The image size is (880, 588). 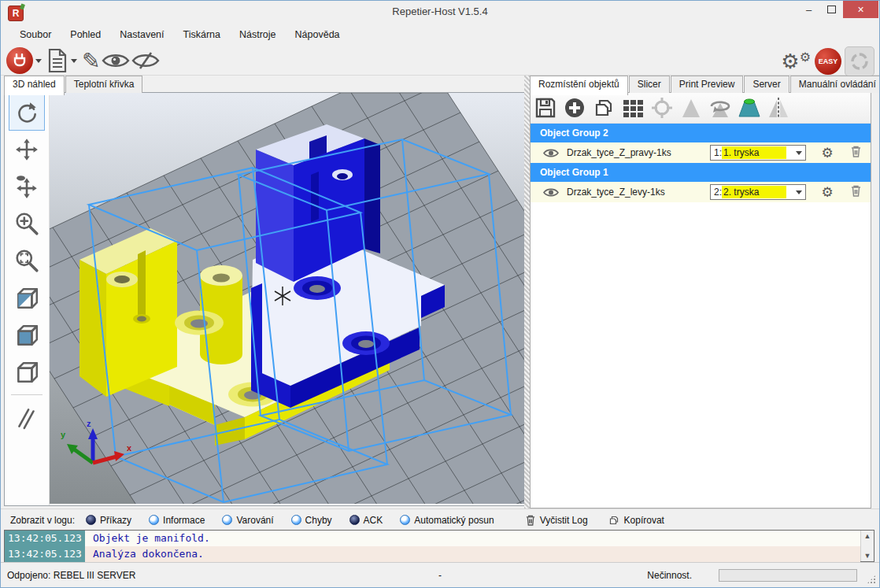 I want to click on maximize-icon, so click(x=831, y=9).